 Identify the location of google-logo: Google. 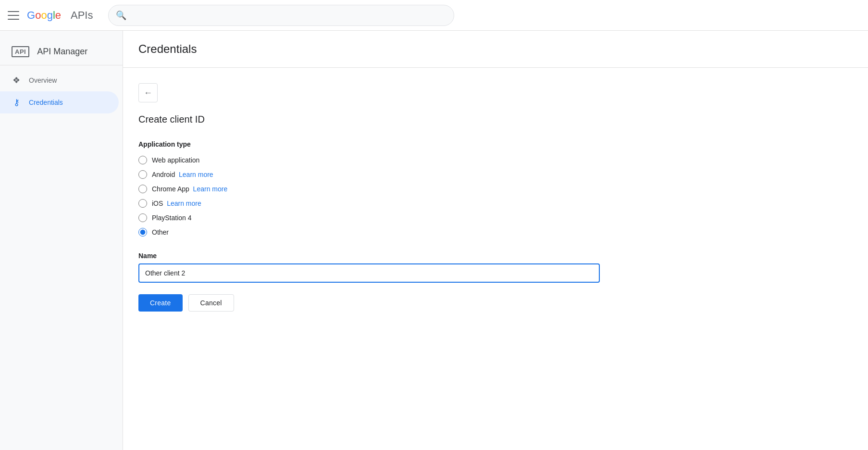
(44, 15).